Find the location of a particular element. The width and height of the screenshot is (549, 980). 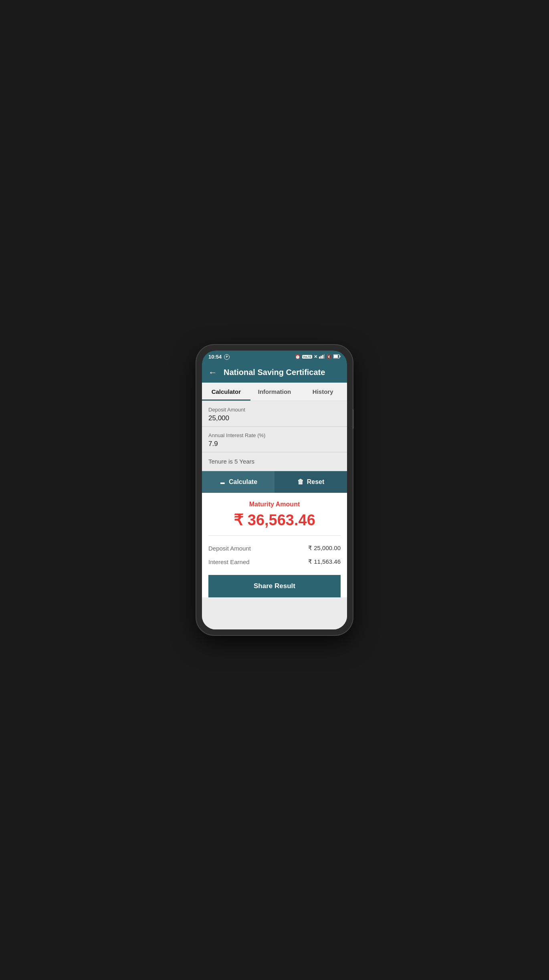

tab-calculator: Calculator is located at coordinates (226, 392).